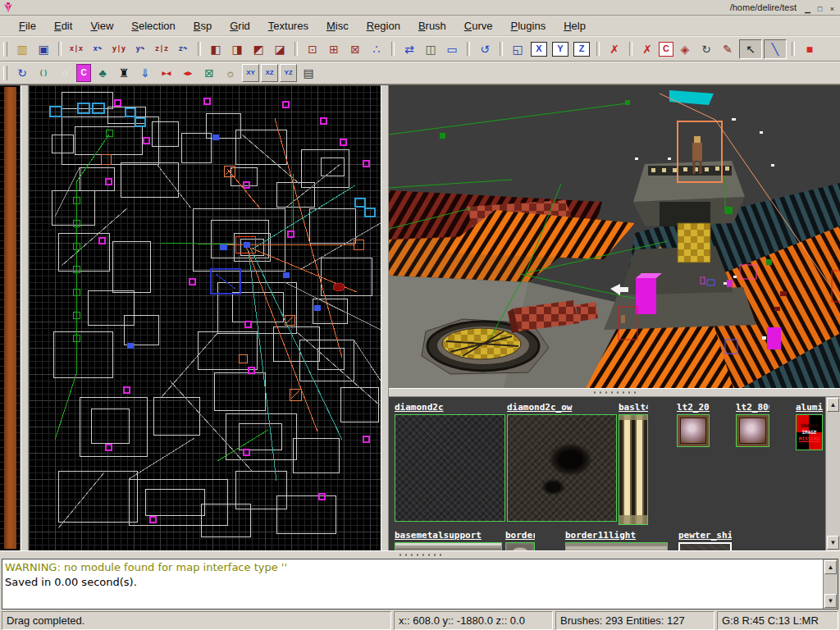  Describe the element at coordinates (338, 26) in the screenshot. I see `menu-misc: Misc` at that location.